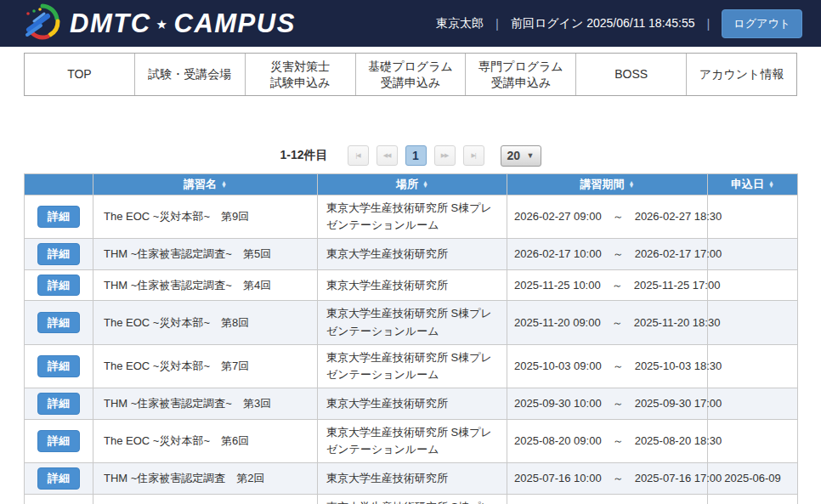 This screenshot has width=821, height=504. Describe the element at coordinates (80, 75) in the screenshot. I see `nav-item-top: TOP` at that location.